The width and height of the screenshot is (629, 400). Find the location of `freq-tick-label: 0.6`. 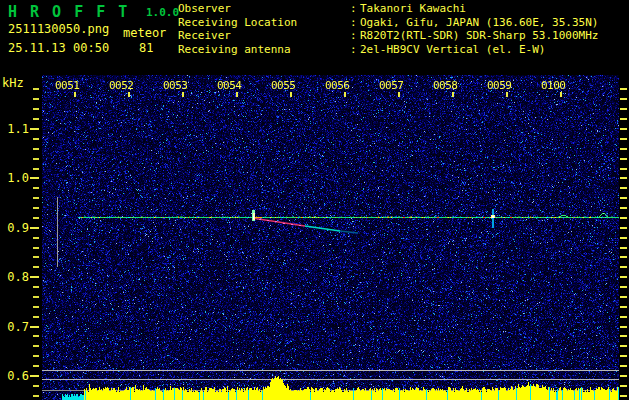

freq-tick-label: 0.6 is located at coordinates (14, 376).